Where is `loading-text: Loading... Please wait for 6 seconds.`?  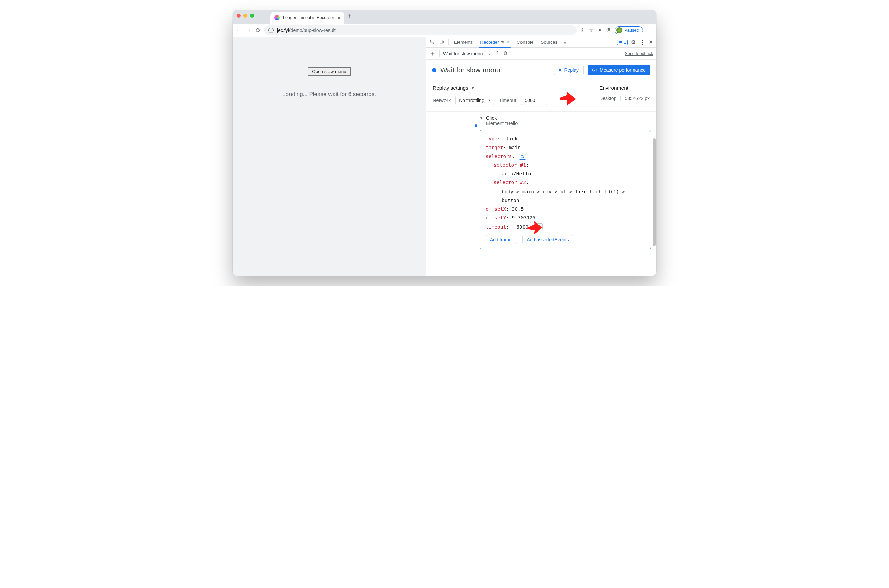 loading-text: Loading... Please wait for 6 seconds. is located at coordinates (329, 94).